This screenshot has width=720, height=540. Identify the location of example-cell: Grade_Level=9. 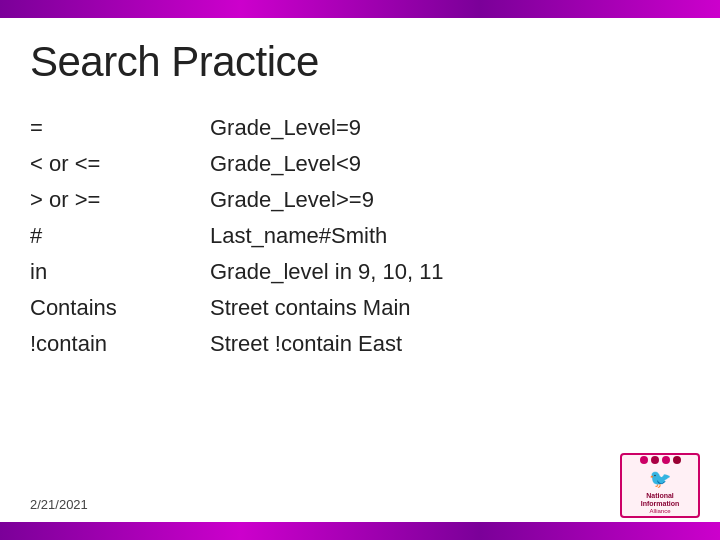
(450, 128).